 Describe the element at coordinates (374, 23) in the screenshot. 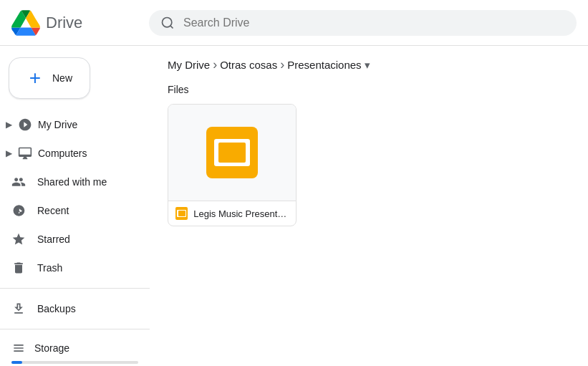

I see `search-input` at that location.